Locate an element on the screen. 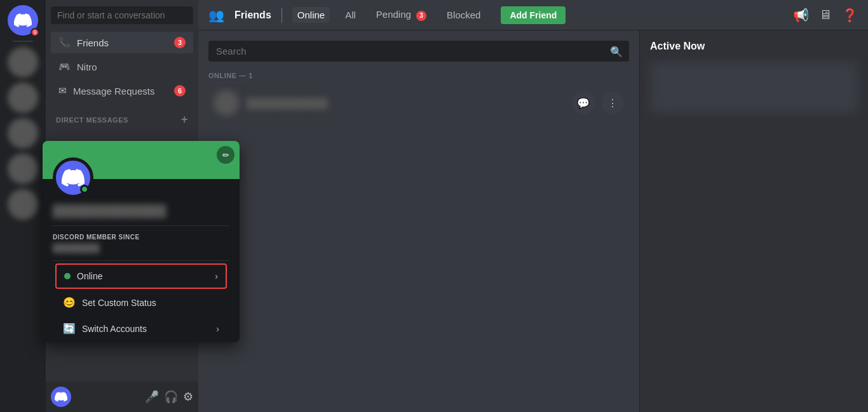 The width and height of the screenshot is (868, 412). popup-username: ██████████████ is located at coordinates (141, 211).